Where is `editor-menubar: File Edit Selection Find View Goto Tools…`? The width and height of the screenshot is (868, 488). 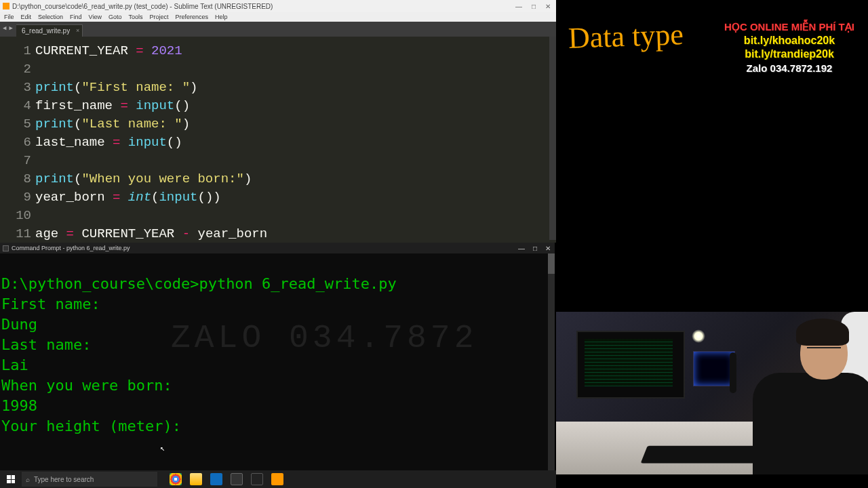
editor-menubar: File Edit Selection Find View Goto Tools… is located at coordinates (278, 17).